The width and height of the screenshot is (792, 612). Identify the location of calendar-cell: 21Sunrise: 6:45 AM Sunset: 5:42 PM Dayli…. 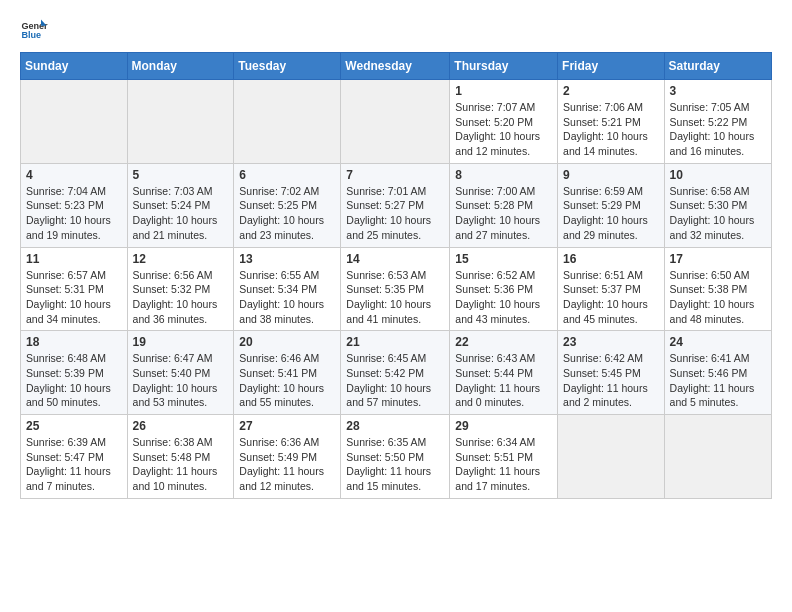
(396, 373).